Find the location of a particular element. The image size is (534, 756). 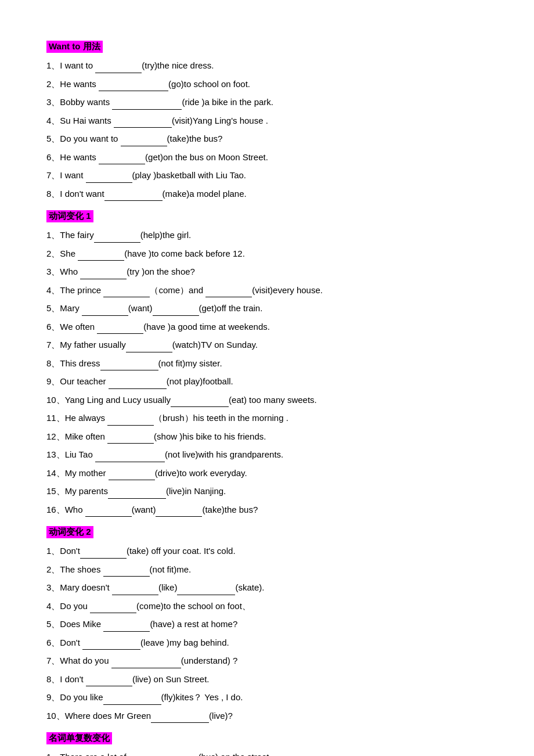

exercise-text: 9、Do you like is located at coordinates (75, 697).